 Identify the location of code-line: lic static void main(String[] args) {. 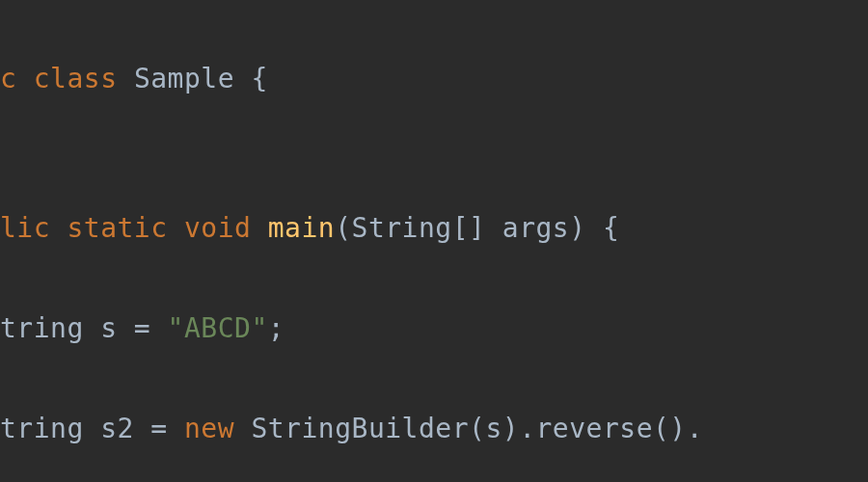
(434, 228).